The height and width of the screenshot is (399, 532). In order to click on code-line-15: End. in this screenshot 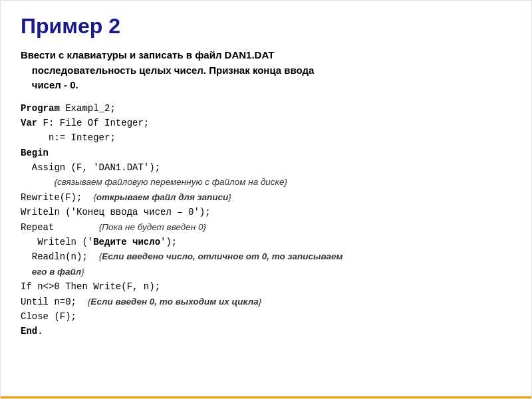, I will do `click(266, 331)`.